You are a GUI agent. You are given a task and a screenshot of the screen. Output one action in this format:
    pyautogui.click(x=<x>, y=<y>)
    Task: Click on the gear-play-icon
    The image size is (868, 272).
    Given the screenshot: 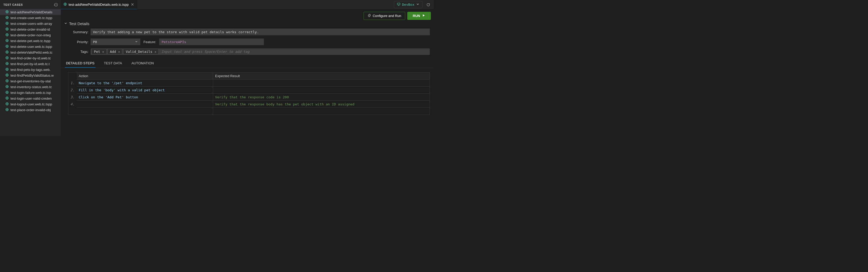 What is the action you would take?
    pyautogui.click(x=369, y=16)
    